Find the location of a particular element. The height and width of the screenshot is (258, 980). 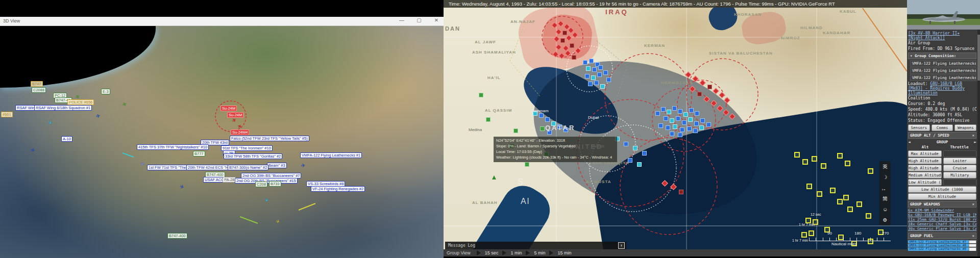

weapon-link: 6x AIM-9M Sidewinder is located at coordinates (942, 211).